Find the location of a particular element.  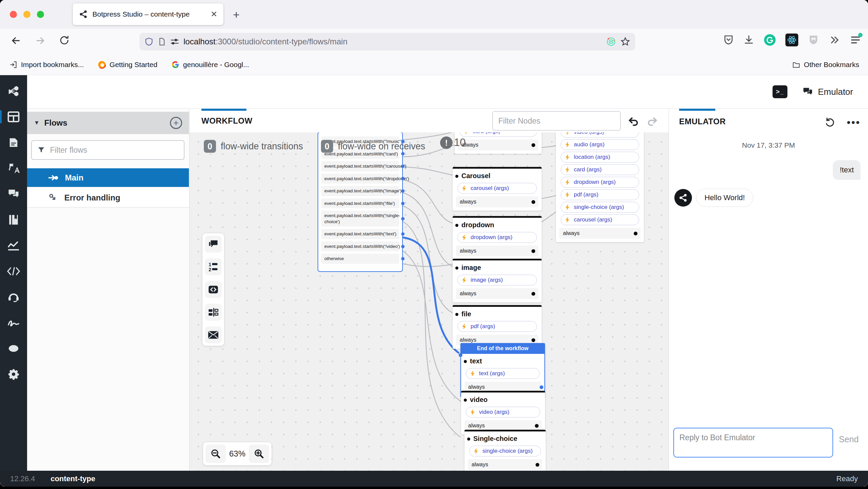

emulator-toggle-button: Emulator is located at coordinates (828, 92).